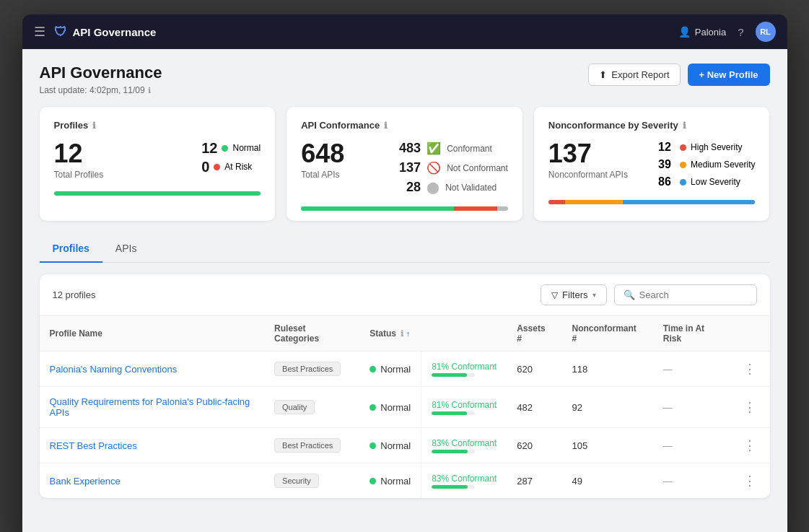 This screenshot has height=532, width=809. Describe the element at coordinates (150, 407) in the screenshot. I see `profile-link: Quality Requirements for Palonia's Publi…` at that location.